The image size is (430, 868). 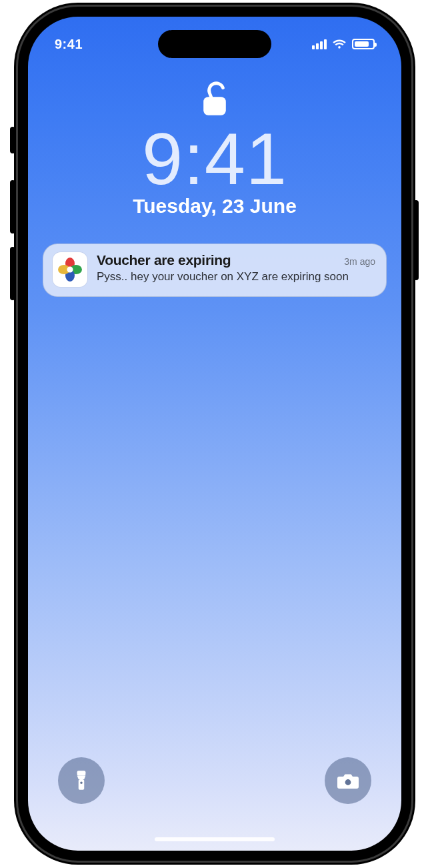 What do you see at coordinates (236, 276) in the screenshot?
I see `notification-message: Pyss.. hey your voucher on XYZ are expir…` at bounding box center [236, 276].